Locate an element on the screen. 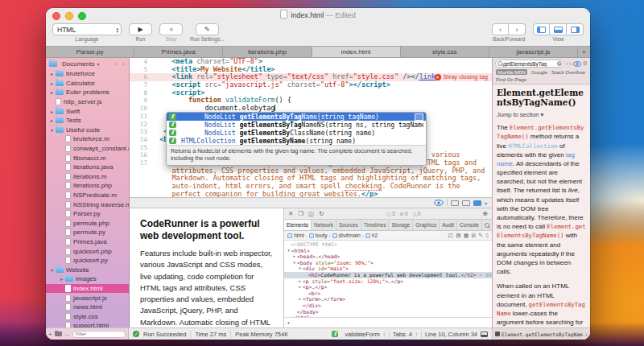  sidebar-item-quicksort.py: quicksort.py is located at coordinates (87, 261).